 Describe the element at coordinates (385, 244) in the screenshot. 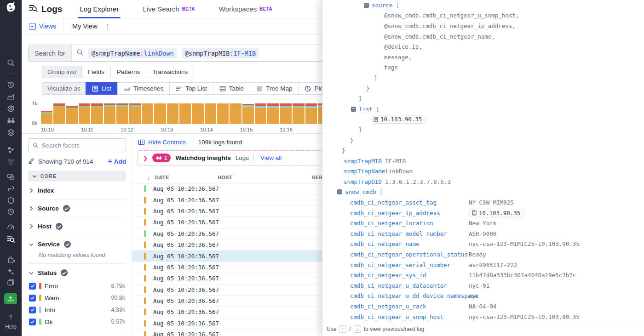

I see `json-key: cmdb_ci_netgear_name` at that location.